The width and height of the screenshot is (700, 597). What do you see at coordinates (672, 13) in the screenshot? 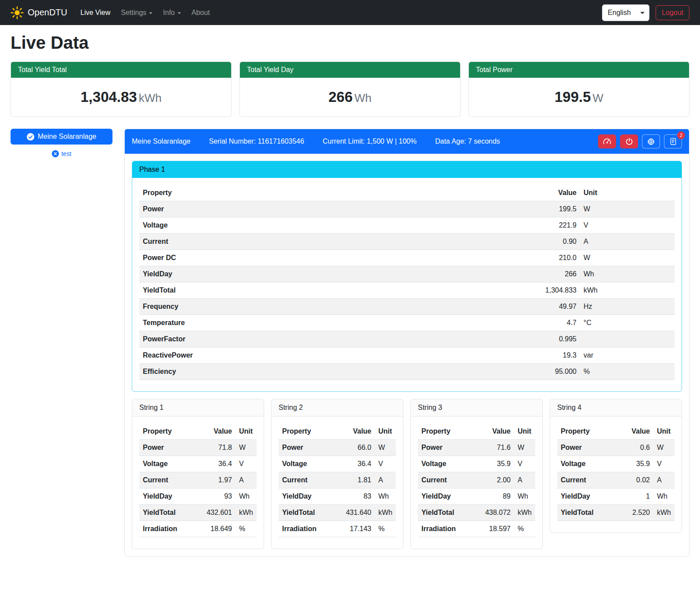
I see `logout-button: Logout` at bounding box center [672, 13].